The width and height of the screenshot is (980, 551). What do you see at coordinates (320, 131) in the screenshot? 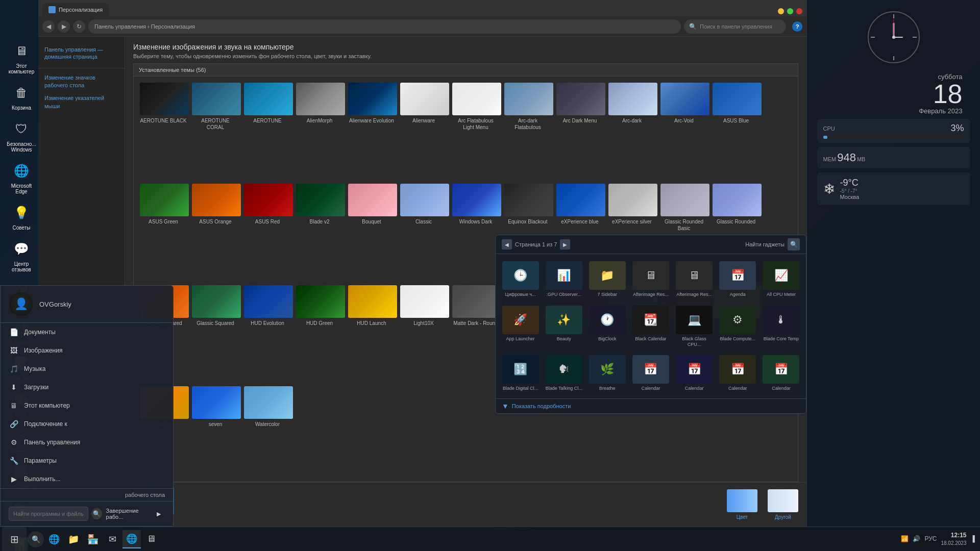
I see `theme-item: AlienMorph` at bounding box center [320, 131].